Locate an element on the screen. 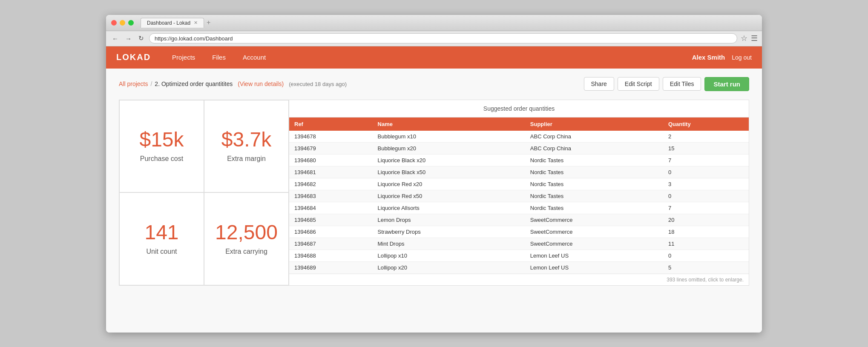 The image size is (868, 347). table-row: 1394683 Liquorice Red x50 Nordic Tastes … is located at coordinates (519, 196).